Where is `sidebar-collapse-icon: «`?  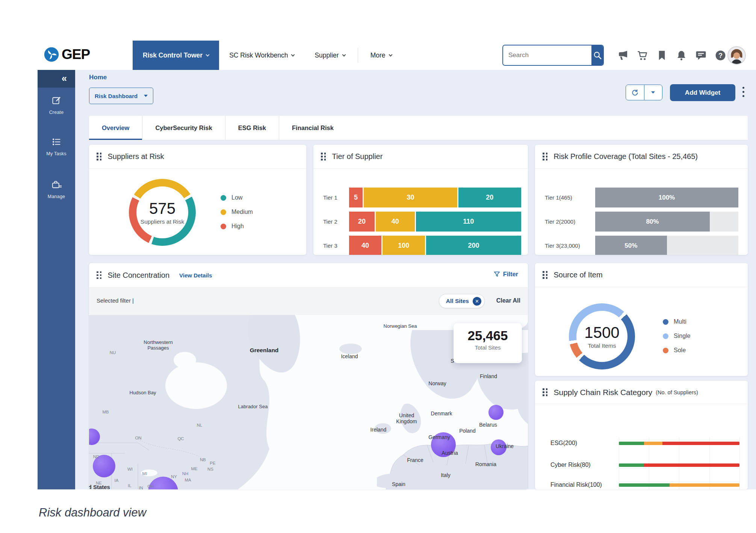 sidebar-collapse-icon: « is located at coordinates (64, 78).